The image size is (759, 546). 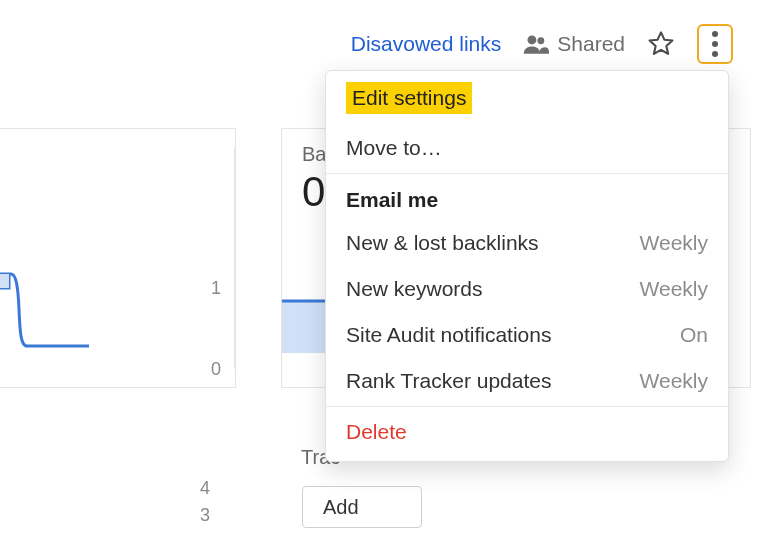 I want to click on add-button: Add, so click(x=362, y=507).